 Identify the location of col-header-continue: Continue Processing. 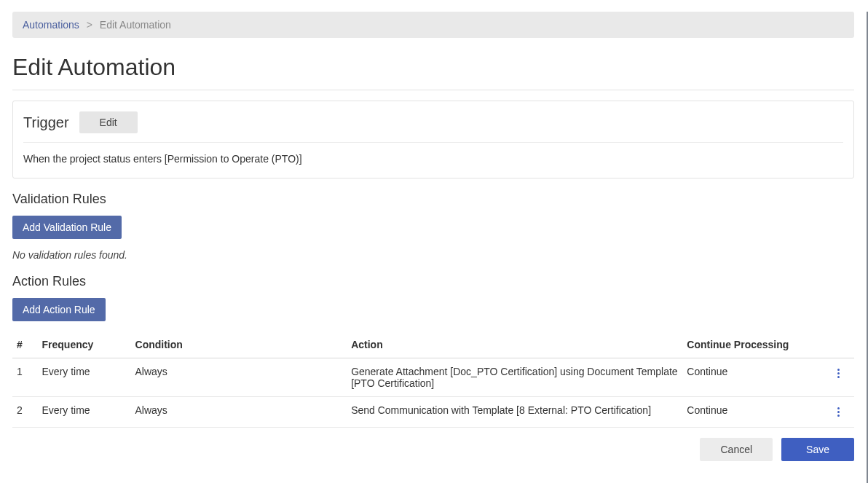
(756, 345).